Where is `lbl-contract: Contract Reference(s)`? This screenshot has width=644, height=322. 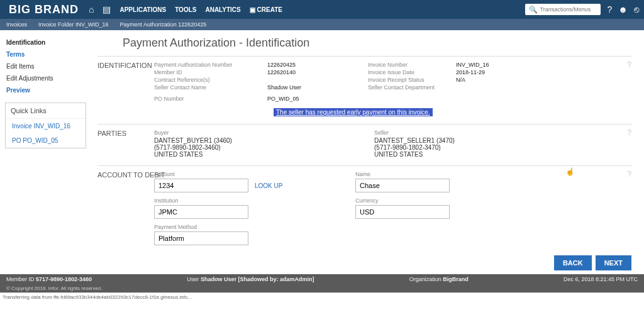
lbl-contract: Contract Reference(s) is located at coordinates (211, 80).